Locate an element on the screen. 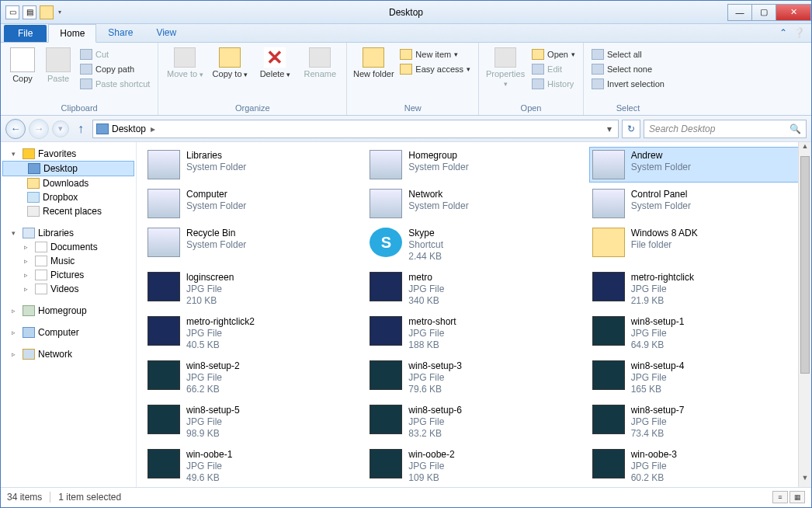  address-dropdown: ▾ is located at coordinates (609, 129).